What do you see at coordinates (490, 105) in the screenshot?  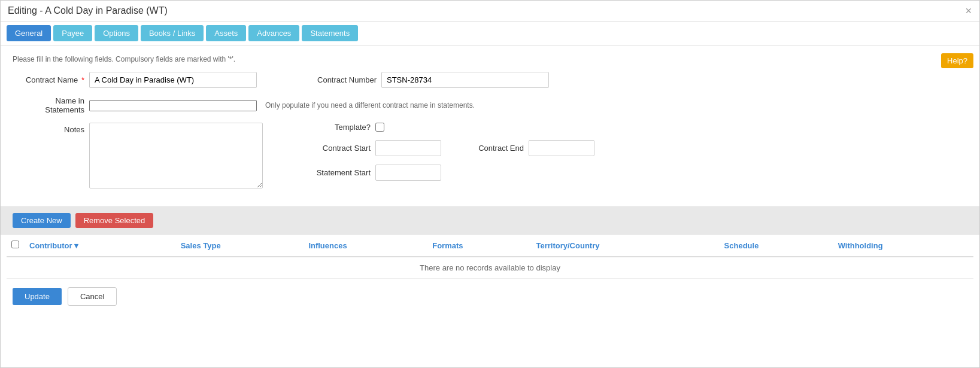 I see `name-in-statements-row: Name inStatements Only populate if you n…` at bounding box center [490, 105].